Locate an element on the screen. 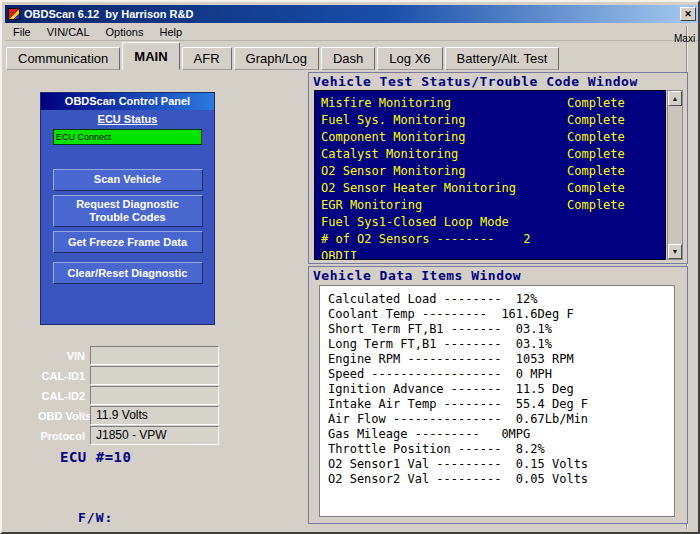 The height and width of the screenshot is (534, 700). monitor-row: Fuel Sys. MonitoringComplete is located at coordinates (490, 120).